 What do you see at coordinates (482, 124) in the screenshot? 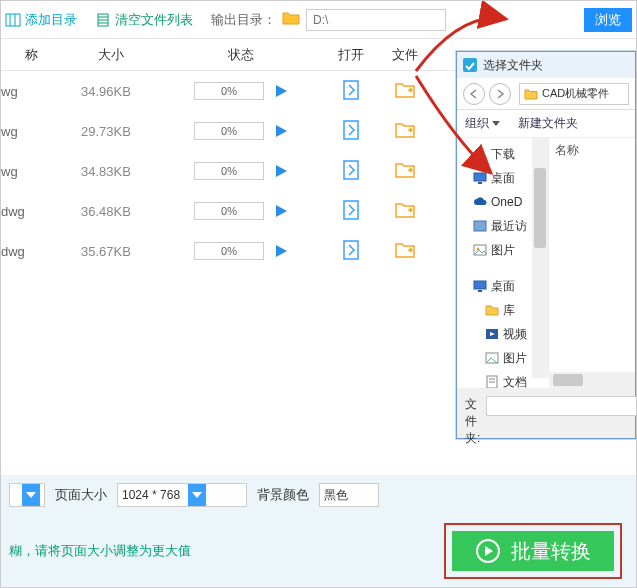
I see `organize-button: 组织` at bounding box center [482, 124].